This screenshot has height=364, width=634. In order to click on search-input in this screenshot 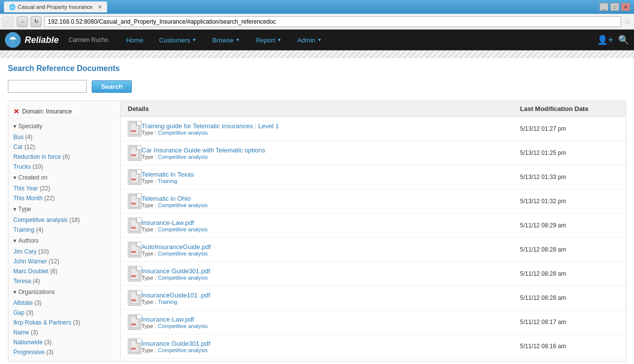, I will do `click(47, 86)`.